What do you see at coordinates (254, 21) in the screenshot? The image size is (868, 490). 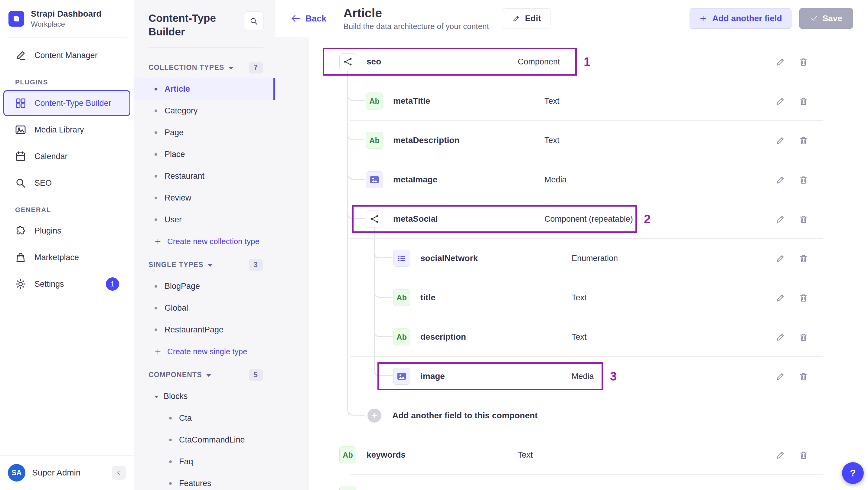 I see `search-button` at bounding box center [254, 21].